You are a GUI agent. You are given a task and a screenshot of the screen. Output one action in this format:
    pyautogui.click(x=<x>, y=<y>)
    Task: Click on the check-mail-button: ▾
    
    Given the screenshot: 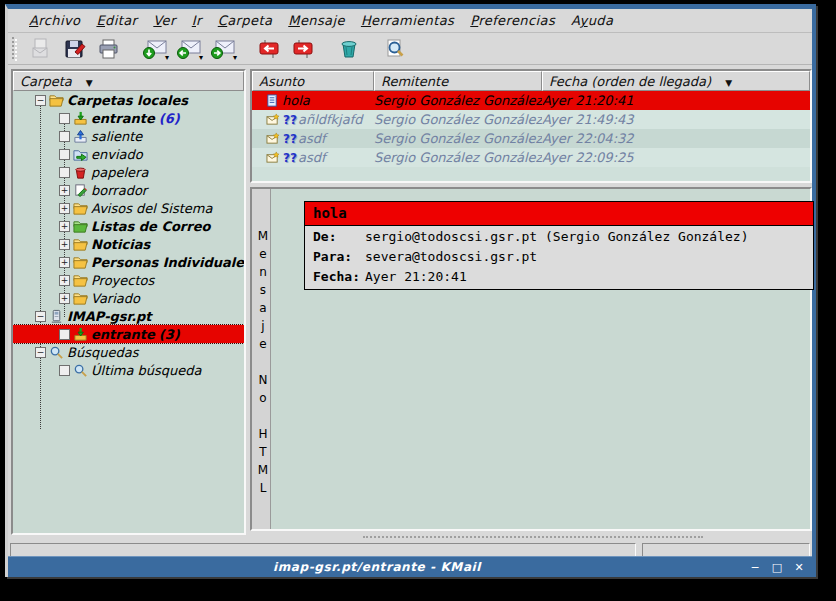 What is the action you would take?
    pyautogui.click(x=155, y=49)
    